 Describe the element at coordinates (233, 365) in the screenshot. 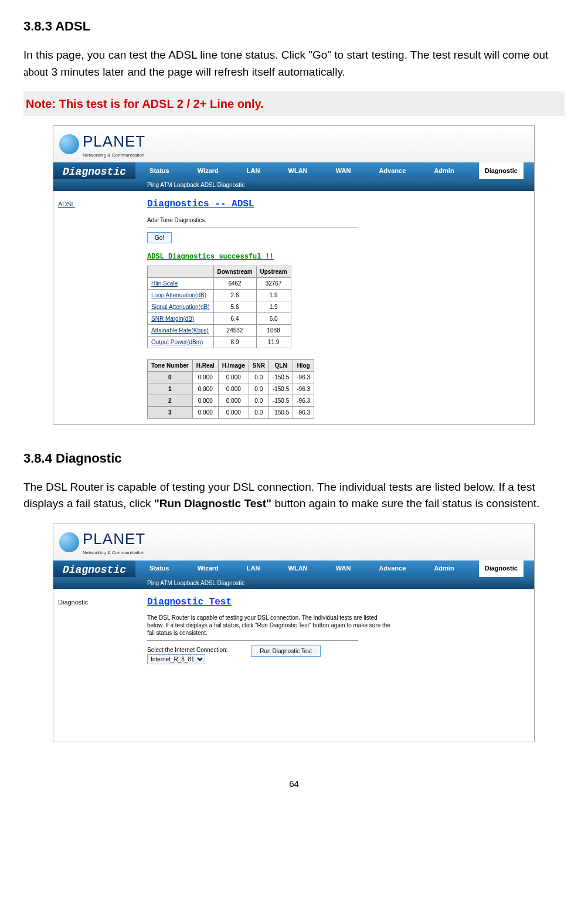

I see `tone-head: H.Image` at that location.